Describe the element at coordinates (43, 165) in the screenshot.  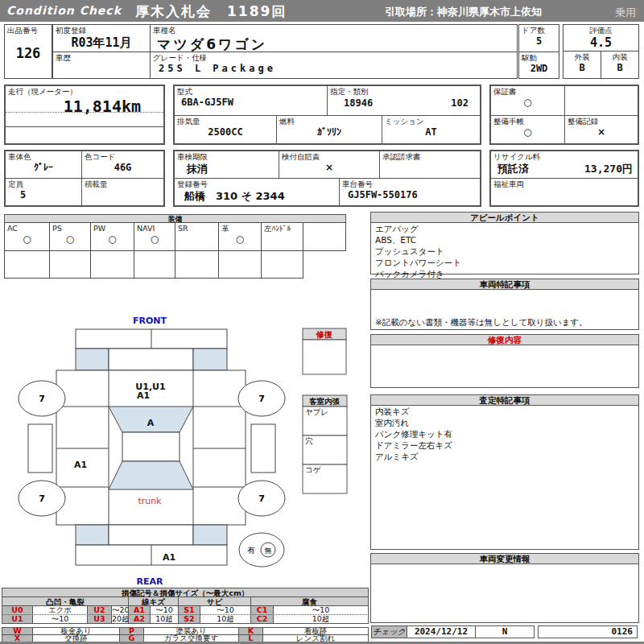
I see `body-color-cell: 車体色 ｸﾞﾚｰ` at that location.